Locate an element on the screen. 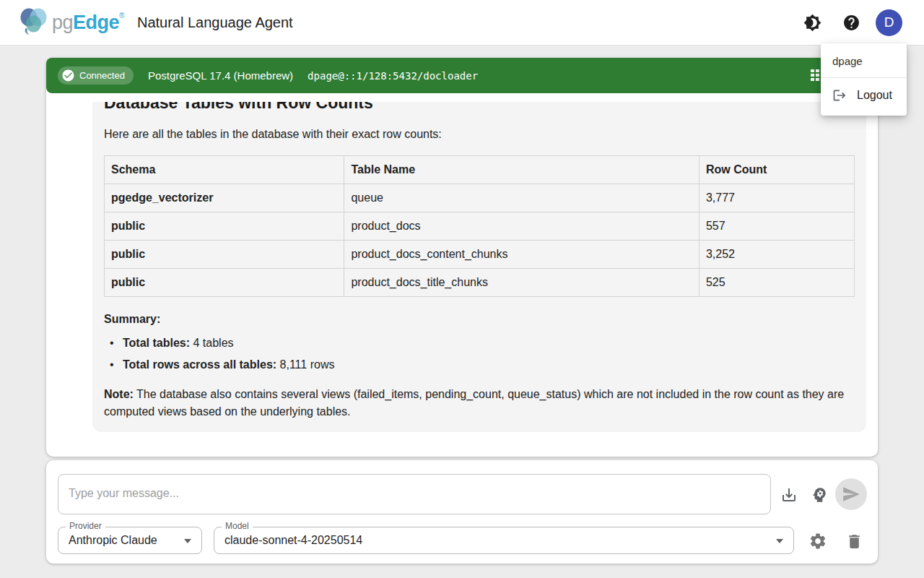  list-item: Total rows across all tables: 8,111 rows is located at coordinates (482, 364).